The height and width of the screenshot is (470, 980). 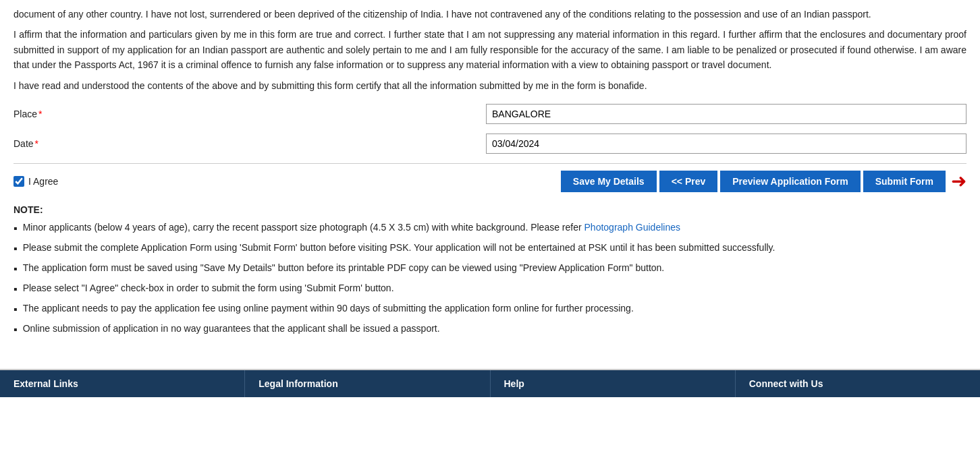 I want to click on arrow-icon: ➜, so click(x=958, y=181).